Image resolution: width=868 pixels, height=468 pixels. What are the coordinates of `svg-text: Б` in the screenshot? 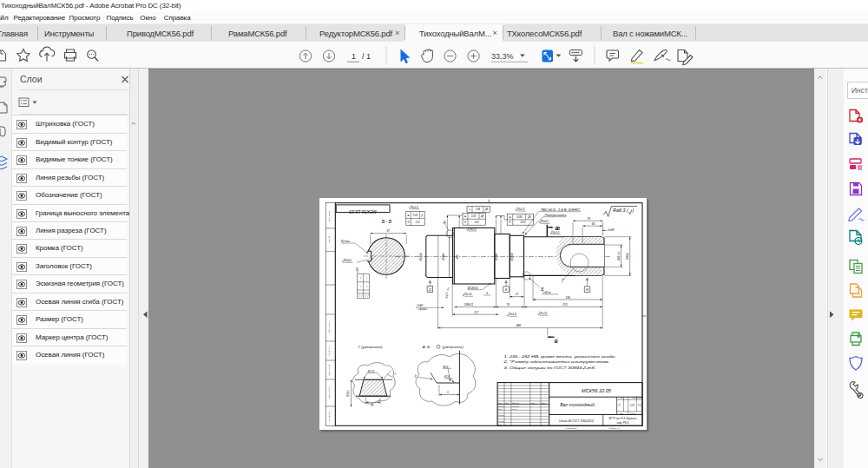 It's located at (542, 290).